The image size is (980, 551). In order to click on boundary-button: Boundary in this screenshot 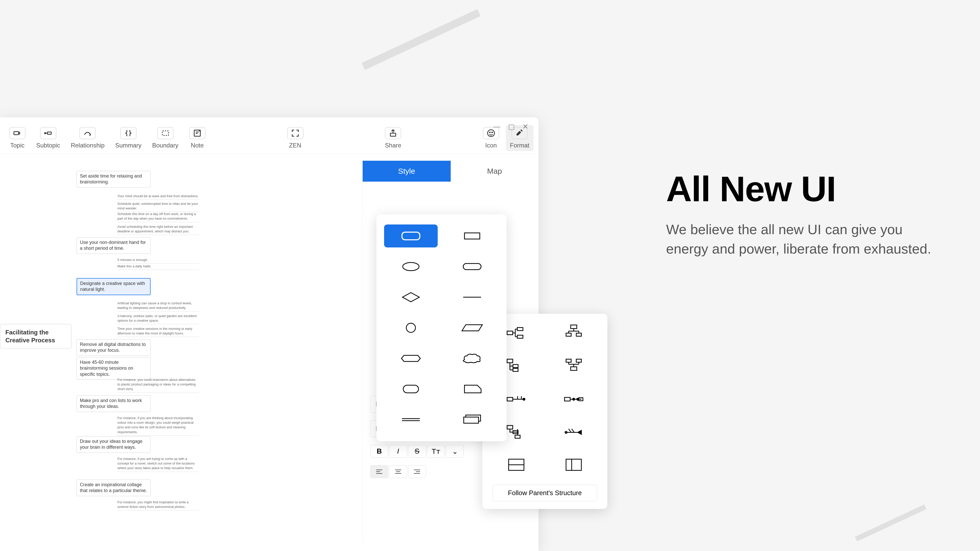, I will do `click(165, 138)`.